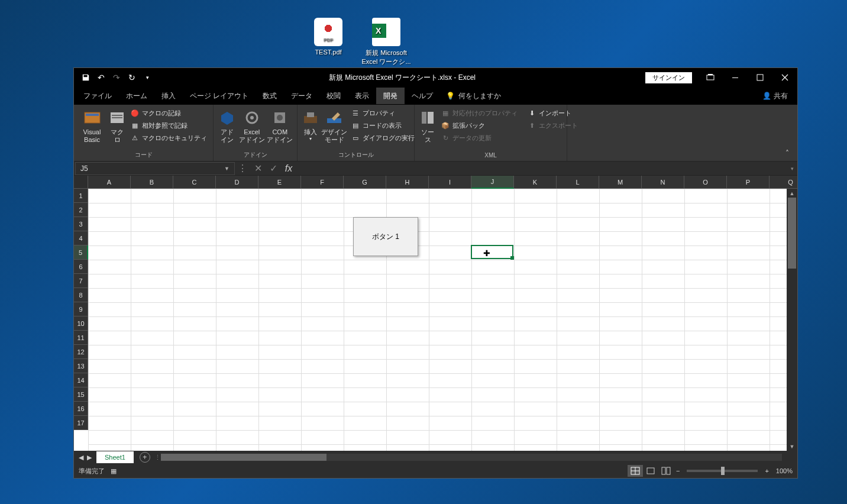  Describe the element at coordinates (635, 471) in the screenshot. I see `normal-view-button` at that location.